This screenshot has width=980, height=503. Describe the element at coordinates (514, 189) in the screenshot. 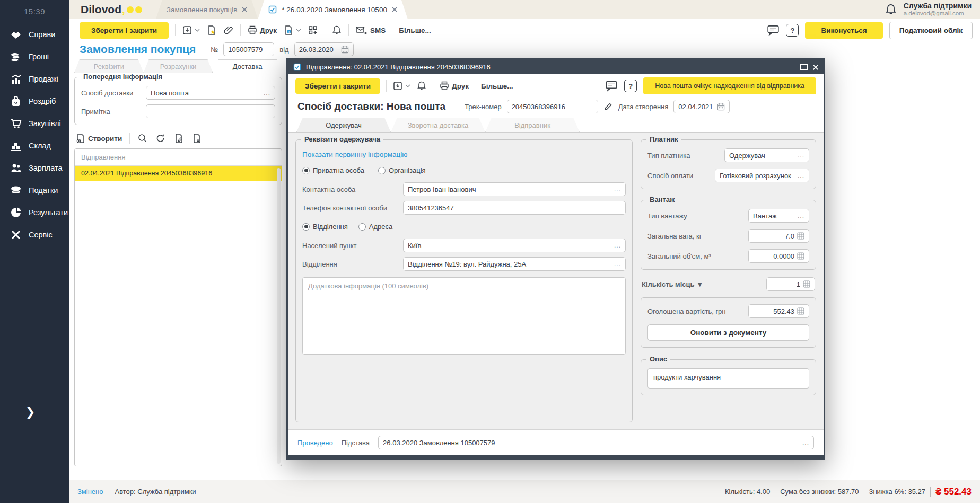

I see `contact-person-input: Петров Іван Іванович ...` at that location.